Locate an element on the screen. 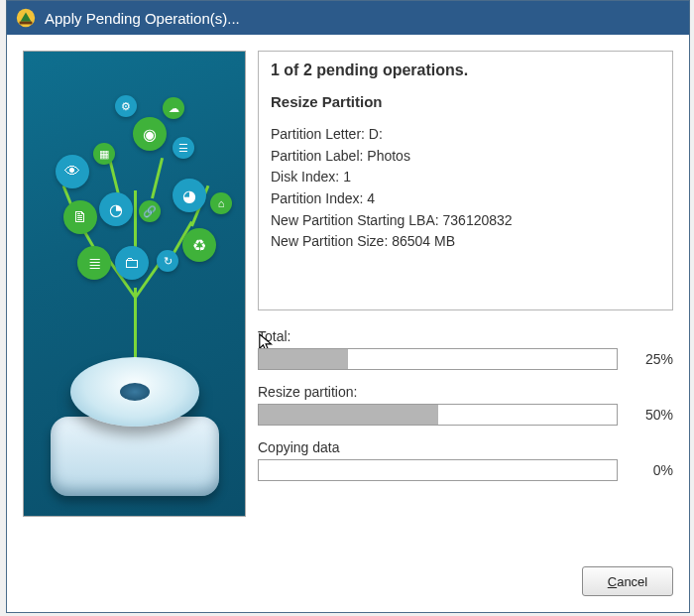 The image size is (694, 616). detail-partition-label: Partition Label: Photos is located at coordinates (466, 157).